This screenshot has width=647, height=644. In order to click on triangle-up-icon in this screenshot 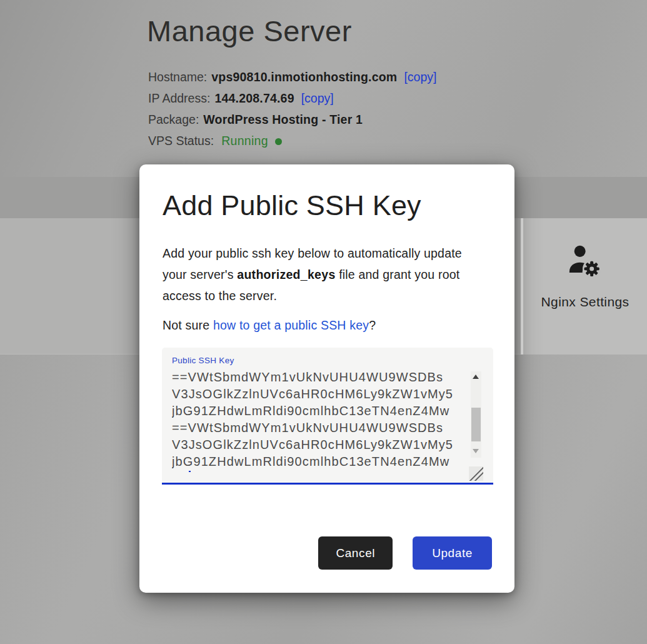, I will do `click(476, 376)`.